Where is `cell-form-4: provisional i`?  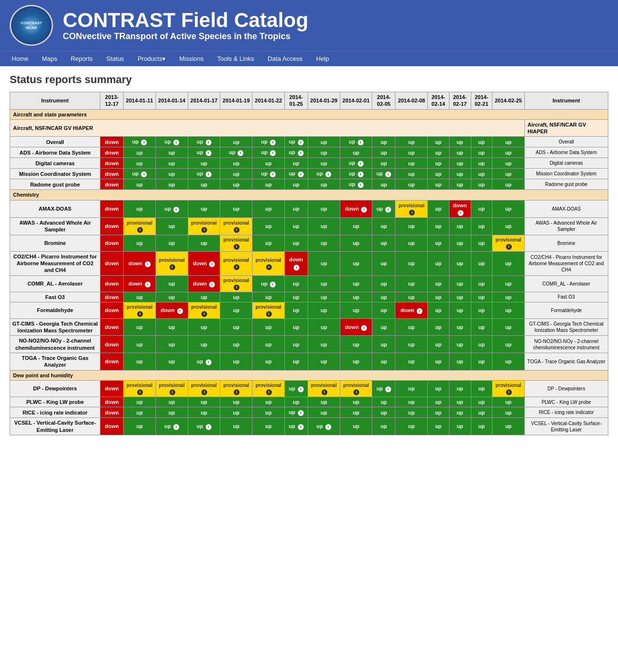
cell-form-4: provisional i is located at coordinates (204, 310).